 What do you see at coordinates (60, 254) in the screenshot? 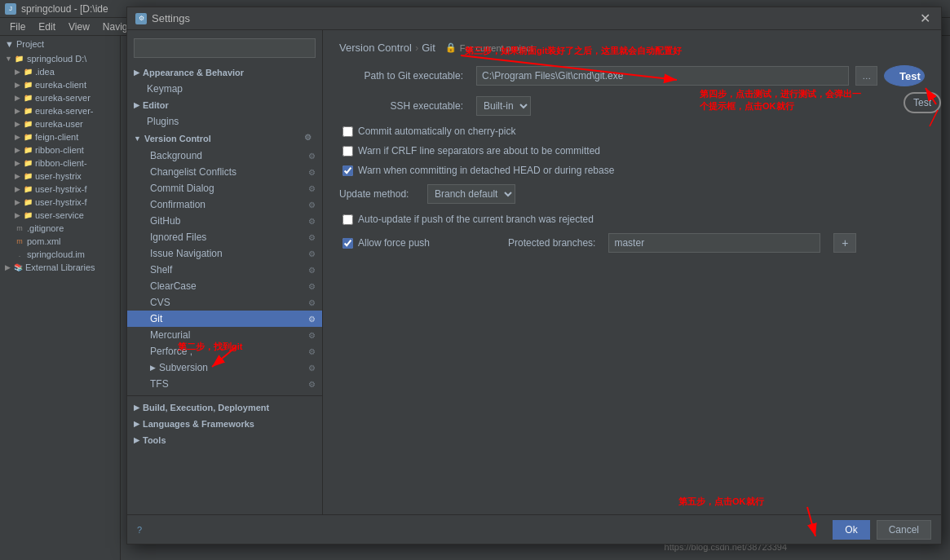
I see `tree-item-springcloud: . springcloud.im` at bounding box center [60, 254].